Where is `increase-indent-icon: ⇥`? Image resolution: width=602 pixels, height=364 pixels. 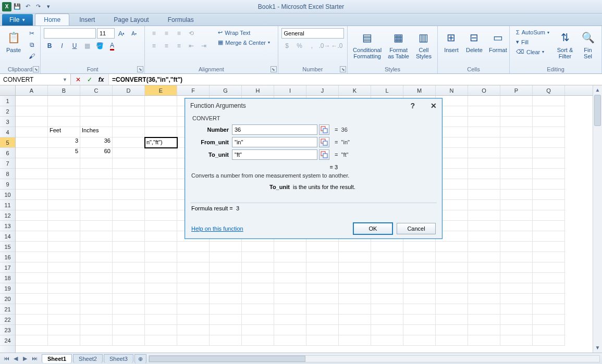 increase-indent-icon: ⇥ is located at coordinates (204, 46).